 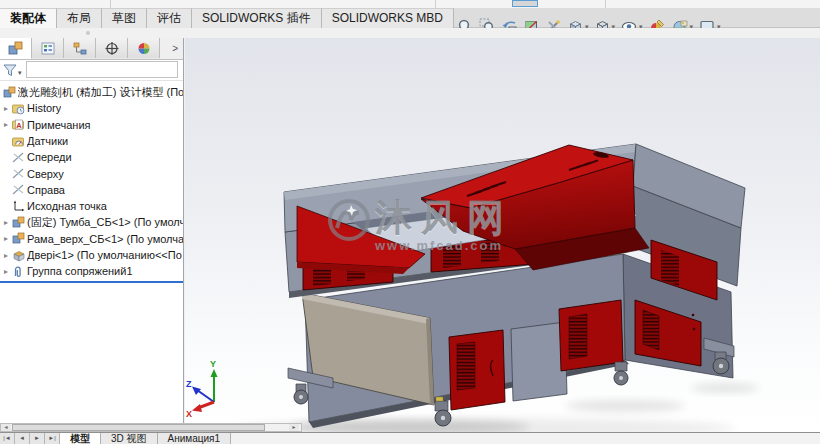 What do you see at coordinates (92, 255) in the screenshot?
I see `tree-item-door-part: ▸ Двері<1> (По умолчанию<<По` at bounding box center [92, 255].